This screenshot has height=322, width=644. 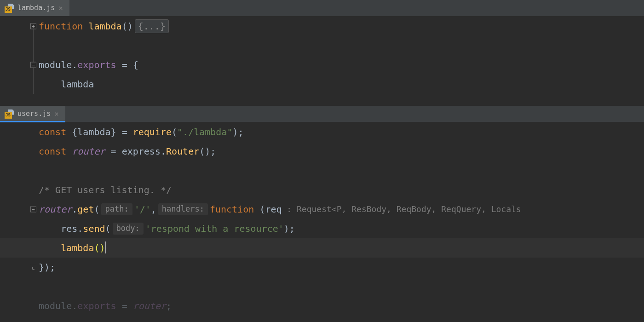 I want to click on code-line: lambda, so click(x=322, y=84).